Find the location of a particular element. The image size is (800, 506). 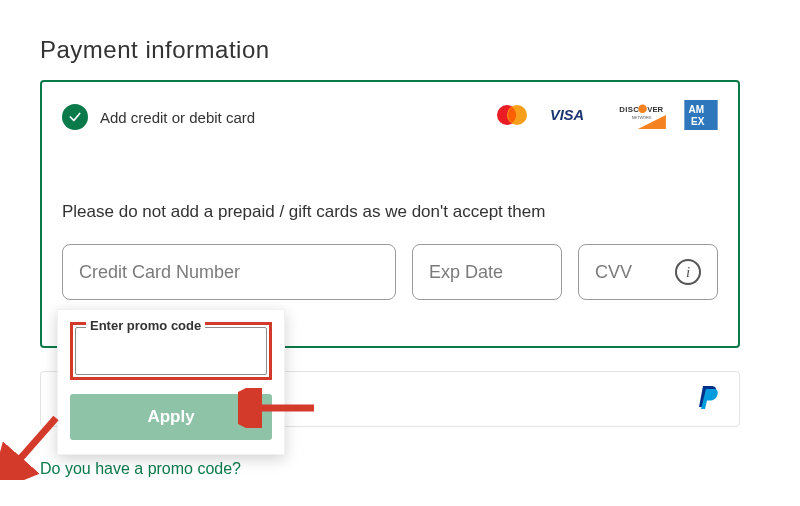

apply-button: Apply is located at coordinates (171, 417).